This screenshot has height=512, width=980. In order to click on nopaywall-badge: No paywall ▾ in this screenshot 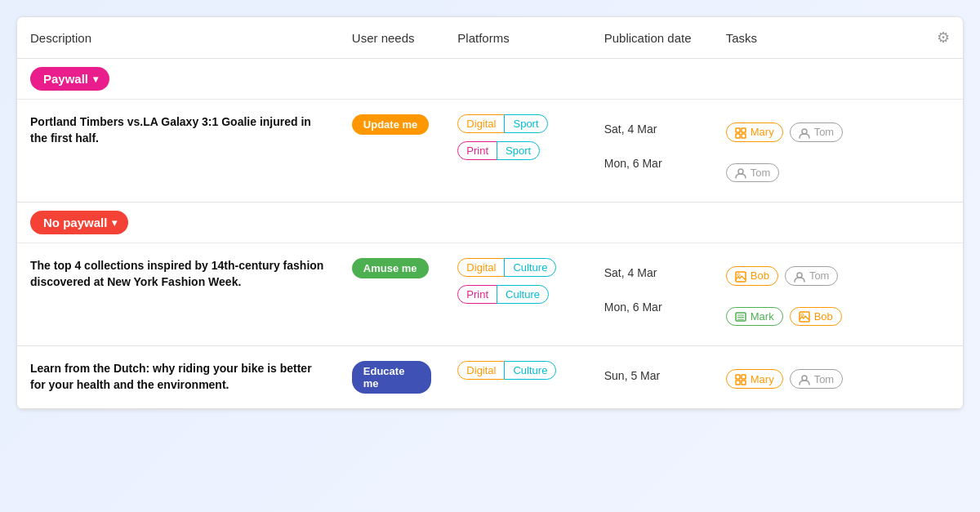, I will do `click(79, 222)`.